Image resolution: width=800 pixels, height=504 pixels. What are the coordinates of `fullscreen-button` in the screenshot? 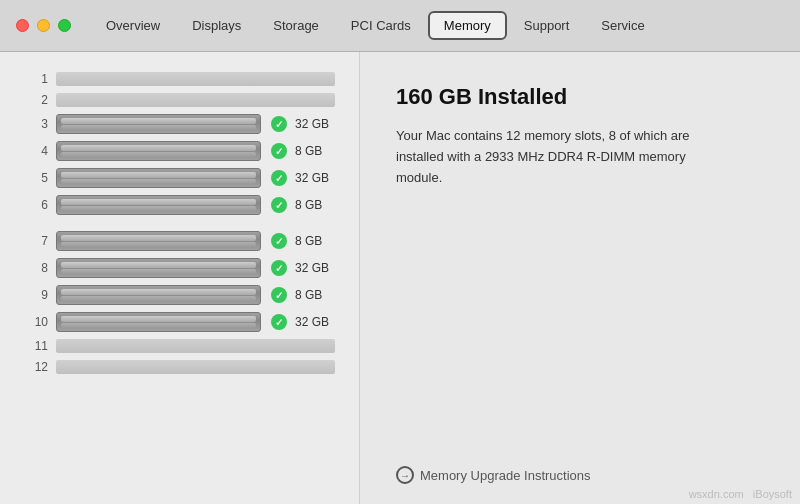 It's located at (64, 26).